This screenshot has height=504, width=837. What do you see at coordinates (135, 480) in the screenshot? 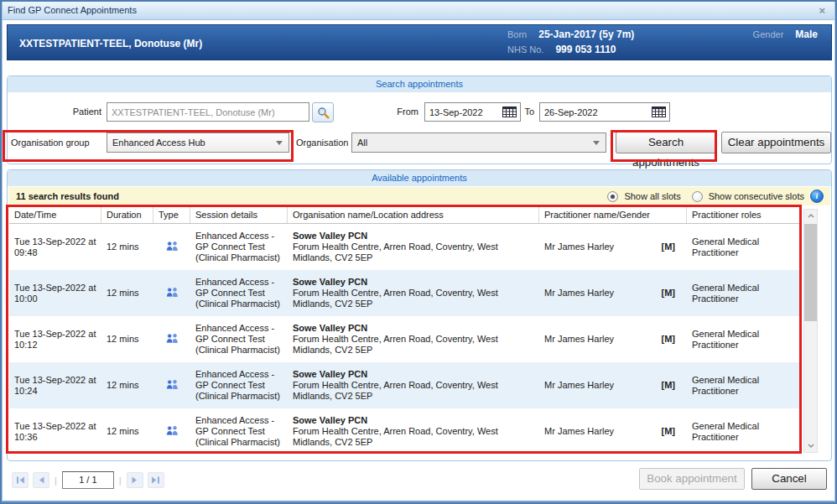
I see `next-page-button` at bounding box center [135, 480].